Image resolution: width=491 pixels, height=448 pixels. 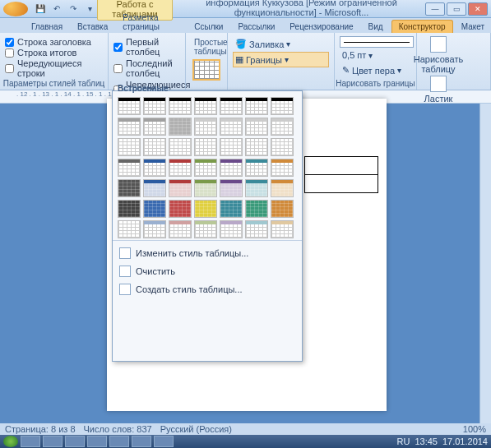 What do you see at coordinates (30, 441) in the screenshot?
I see `task-explorer` at bounding box center [30, 441].